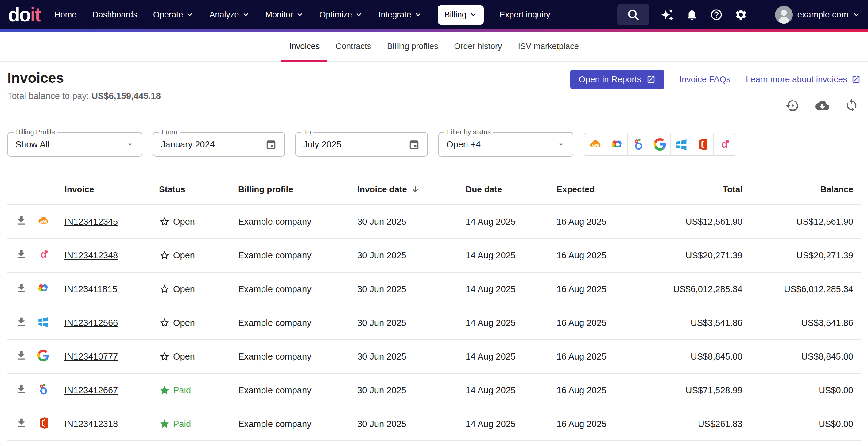 The image size is (868, 446). What do you see at coordinates (434, 222) in the screenshot?
I see `table-row: IN123412345 Open Example company 30 Jun …` at bounding box center [434, 222].